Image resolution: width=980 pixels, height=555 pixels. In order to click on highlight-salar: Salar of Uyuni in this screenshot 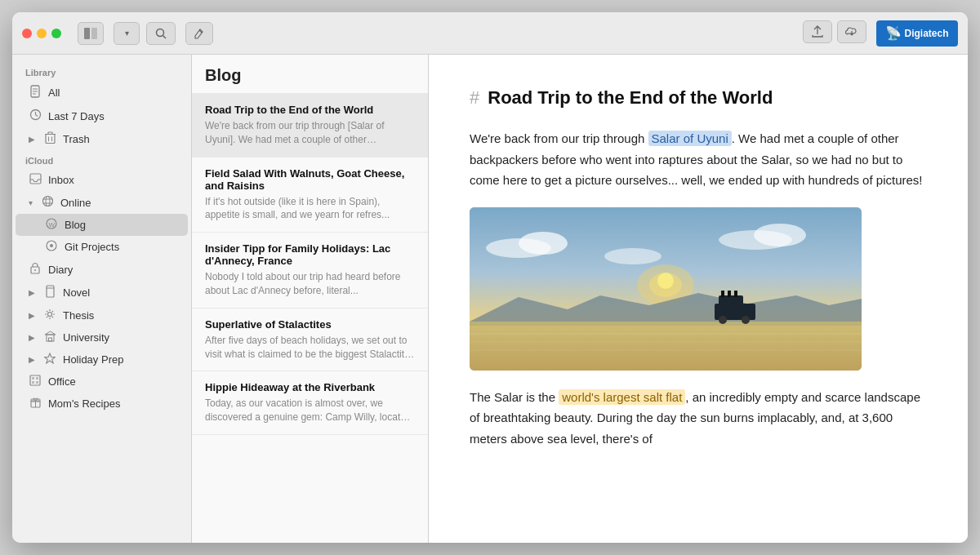, I will do `click(690, 139)`.